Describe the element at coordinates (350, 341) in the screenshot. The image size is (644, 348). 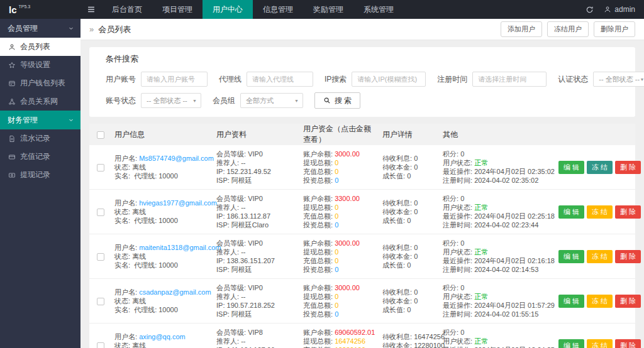
I see `withdraw-total-value: 16474256` at that location.